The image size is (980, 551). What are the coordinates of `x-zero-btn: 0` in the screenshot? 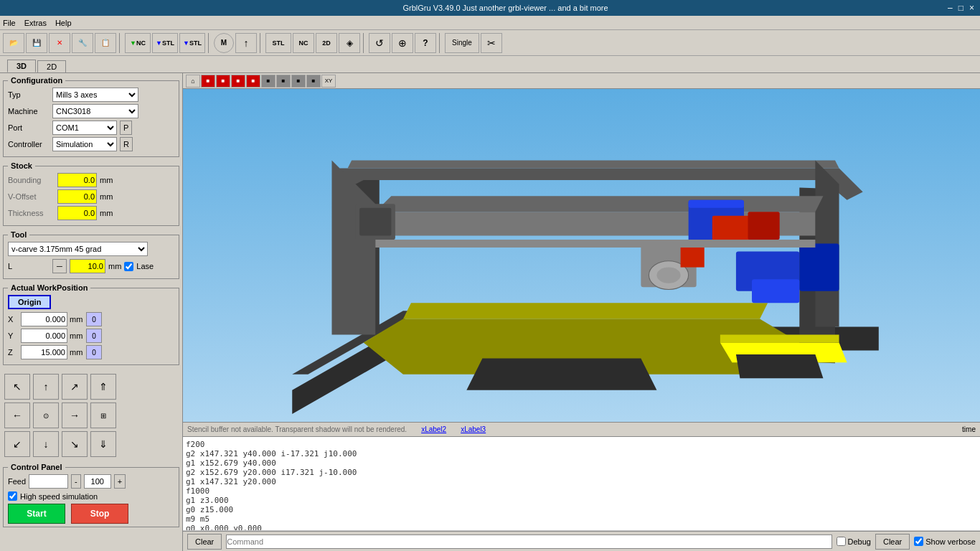 It's located at (94, 319).